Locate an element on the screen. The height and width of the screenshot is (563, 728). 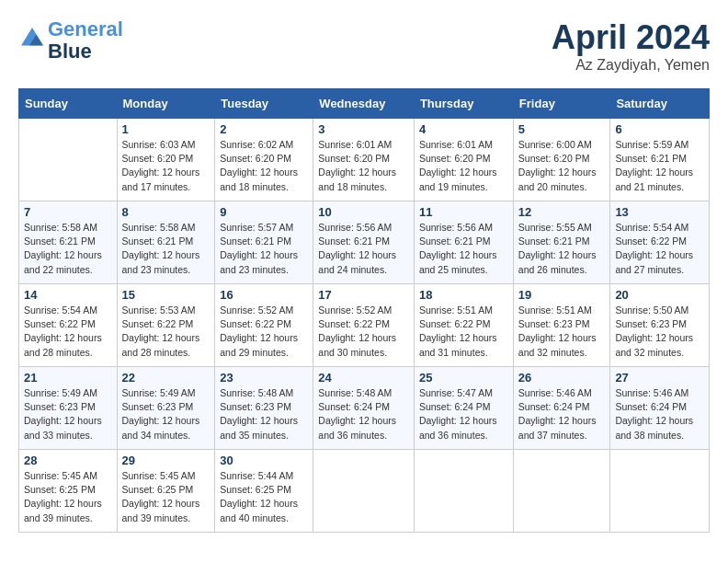
day-number: 12 is located at coordinates (563, 212).